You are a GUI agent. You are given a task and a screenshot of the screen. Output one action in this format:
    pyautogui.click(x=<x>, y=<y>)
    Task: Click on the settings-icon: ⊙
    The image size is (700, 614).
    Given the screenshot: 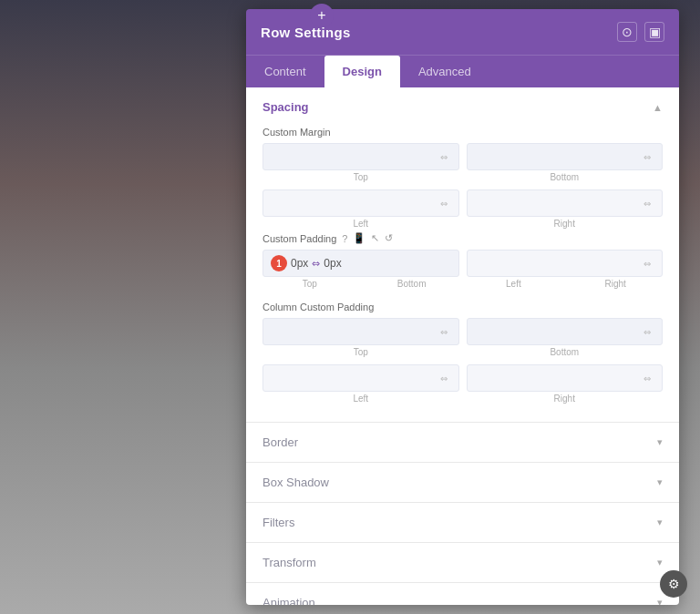 What is the action you would take?
    pyautogui.click(x=627, y=32)
    